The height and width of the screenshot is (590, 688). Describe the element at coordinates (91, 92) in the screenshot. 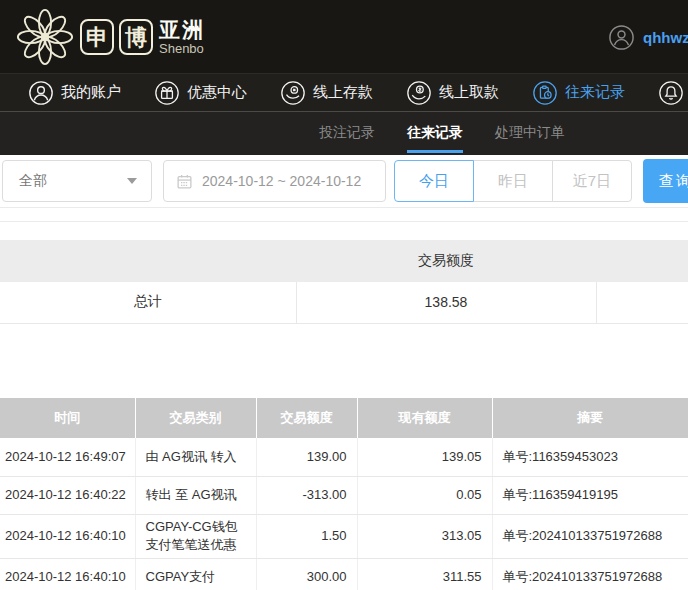

I see `nav-item-label: 我的账户` at that location.